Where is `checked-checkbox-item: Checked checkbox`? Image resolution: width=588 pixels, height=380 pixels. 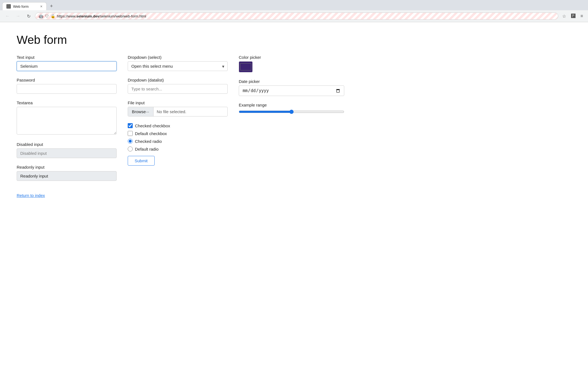 checked-checkbox-item: Checked checkbox is located at coordinates (178, 126).